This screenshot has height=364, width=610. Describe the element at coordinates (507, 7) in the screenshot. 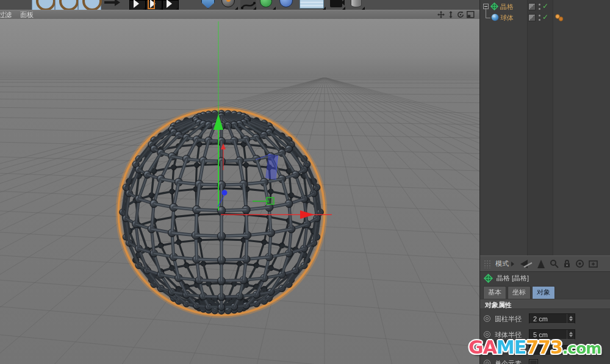

I see `object-label: 晶格` at that location.